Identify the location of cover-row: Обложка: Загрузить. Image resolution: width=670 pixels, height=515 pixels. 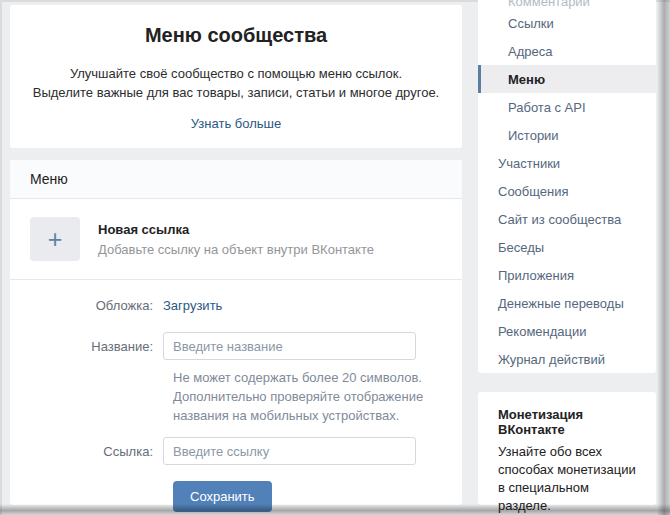
(236, 306).